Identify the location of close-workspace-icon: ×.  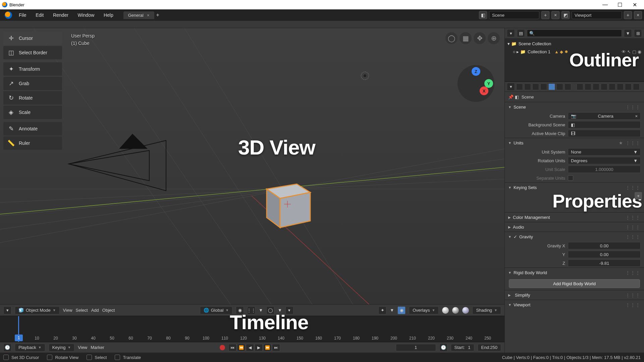
(148, 15).